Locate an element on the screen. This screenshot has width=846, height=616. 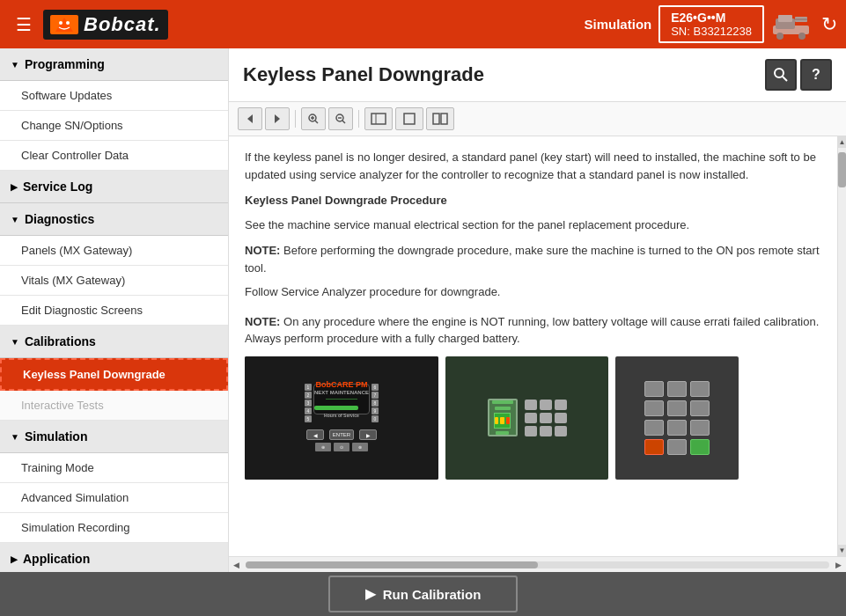
refresh-button: ↻ is located at coordinates (829, 25).